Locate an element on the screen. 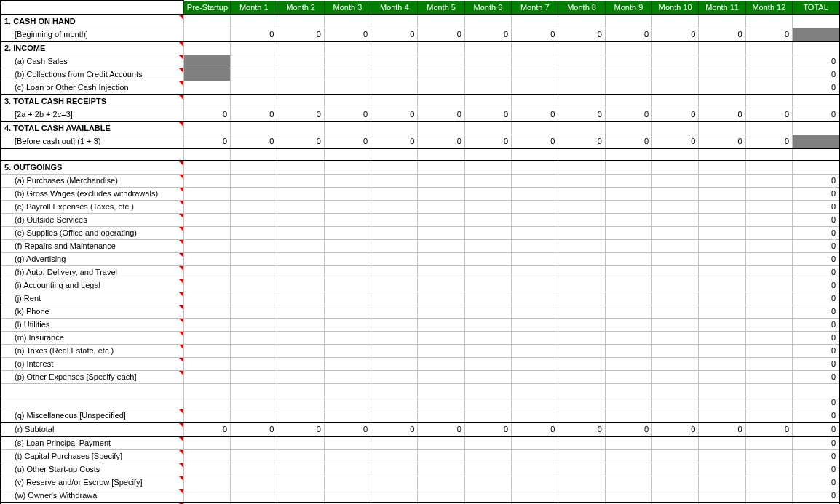 The height and width of the screenshot is (504, 840). cell-month-5: 0 is located at coordinates (441, 35).